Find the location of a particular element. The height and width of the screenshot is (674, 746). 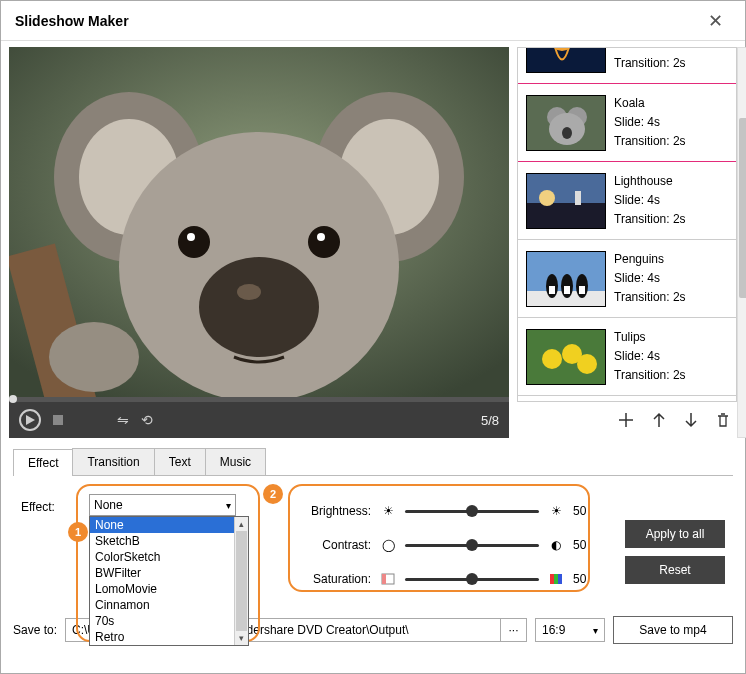

tab-transition: Transition is located at coordinates (113, 462).